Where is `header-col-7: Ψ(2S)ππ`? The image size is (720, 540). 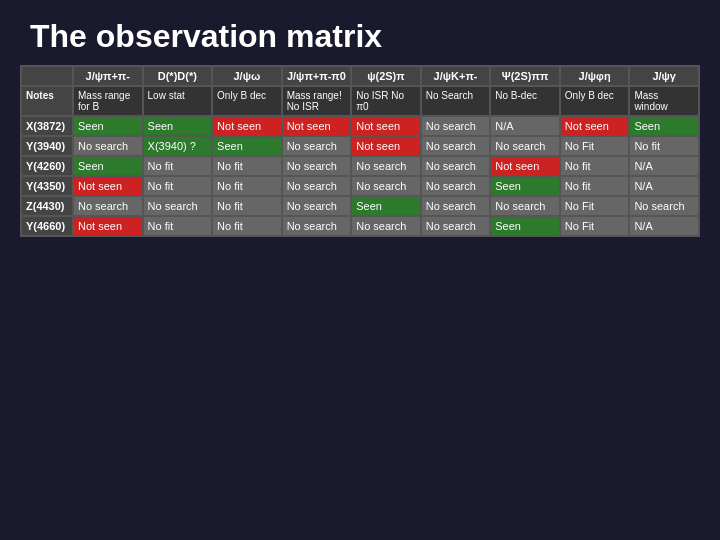
header-col-7: Ψ(2S)ππ is located at coordinates (525, 76).